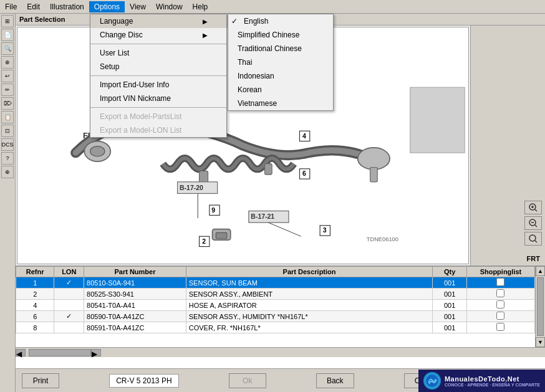 The width and height of the screenshot is (545, 392). What do you see at coordinates (34, 7) in the screenshot?
I see `menu-edit: Edit` at bounding box center [34, 7].